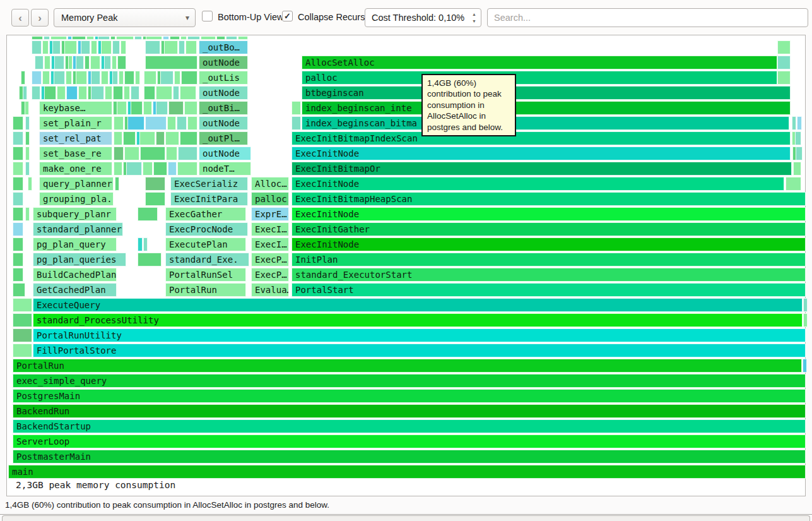 This screenshot has width=812, height=521. Describe the element at coordinates (549, 199) in the screenshot. I see `flame-frame: ExecInitBitmapHeapScan` at that location.